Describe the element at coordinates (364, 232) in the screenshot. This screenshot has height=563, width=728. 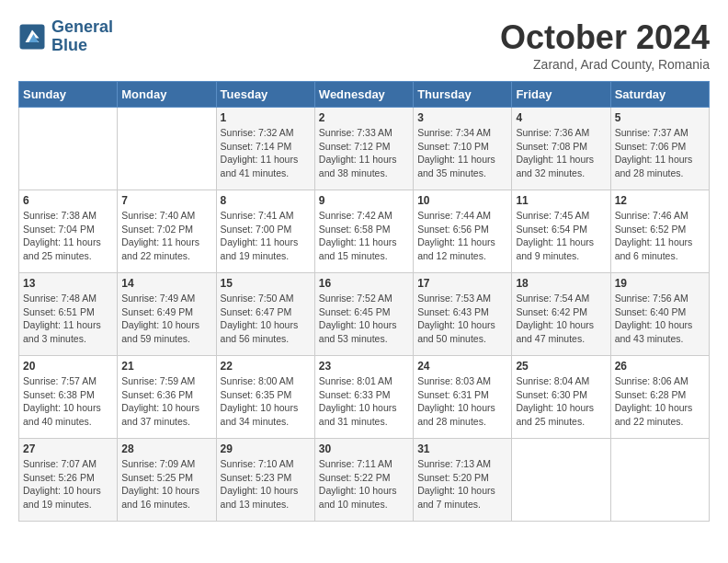
I see `calendar-week-row: 6Sunrise: 7:38 AM Sunset: 7:04 PM Daylig…` at that location.